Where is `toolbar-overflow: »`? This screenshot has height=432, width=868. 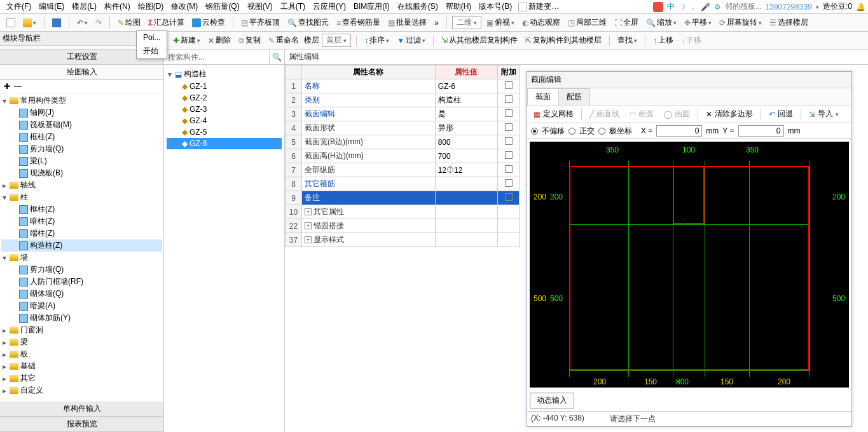
toolbar-overflow: » is located at coordinates (436, 23).